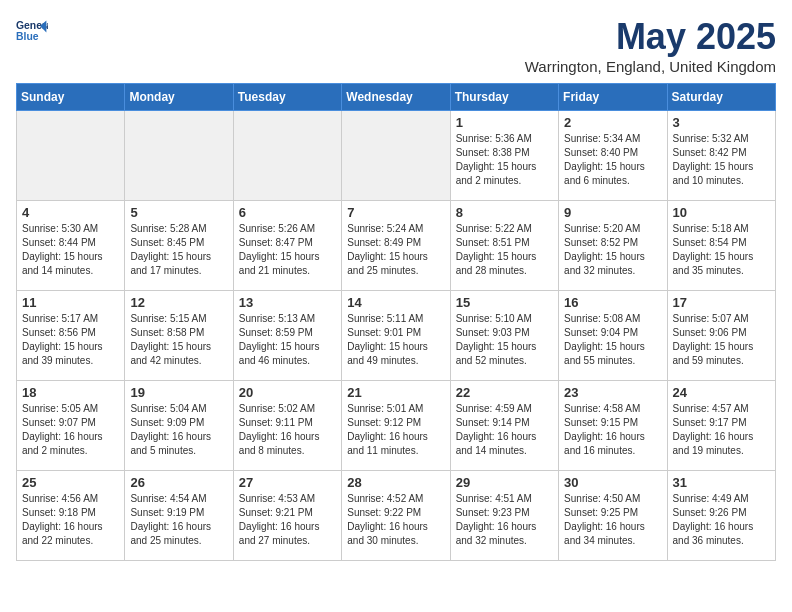  What do you see at coordinates (396, 98) in the screenshot?
I see `weekday-header-row: SundayMondayTuesdayWednesdayThursdayFrid…` at bounding box center [396, 98].